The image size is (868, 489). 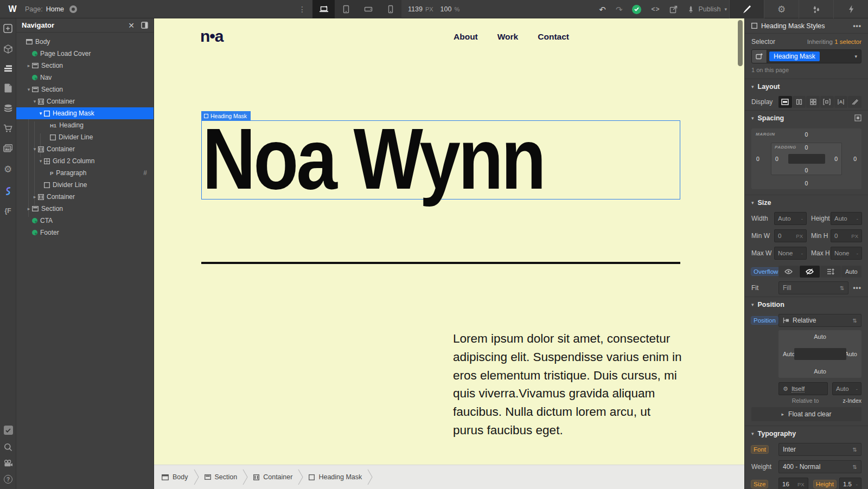 I want to click on nav-link-work: Work, so click(x=508, y=37).